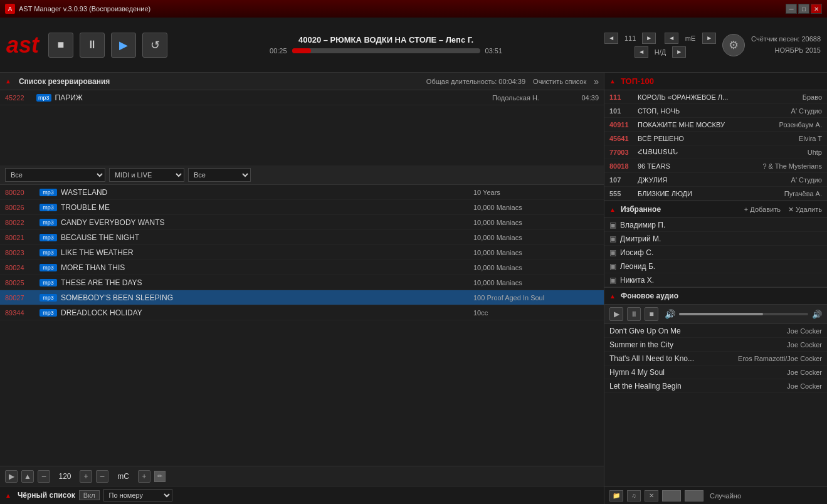 The height and width of the screenshot is (504, 827). Describe the element at coordinates (28, 476) in the screenshot. I see `up-button: ▲` at that location.